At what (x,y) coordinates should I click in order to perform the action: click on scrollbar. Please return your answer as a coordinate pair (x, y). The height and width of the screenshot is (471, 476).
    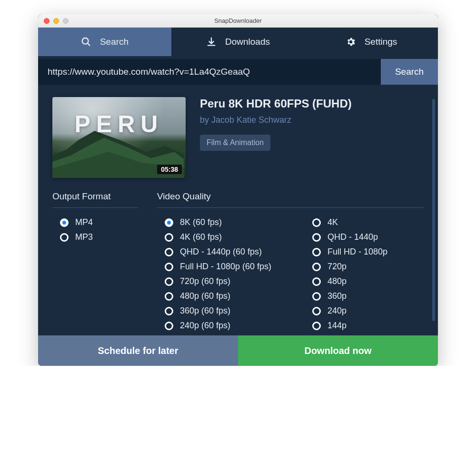
    Looking at the image, I should click on (434, 210).